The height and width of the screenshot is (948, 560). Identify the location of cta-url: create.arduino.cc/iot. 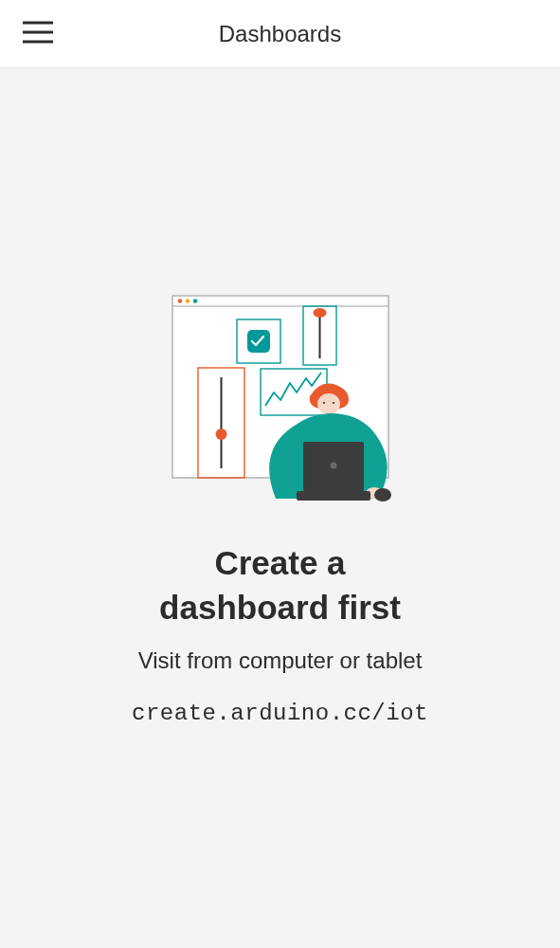
(280, 713).